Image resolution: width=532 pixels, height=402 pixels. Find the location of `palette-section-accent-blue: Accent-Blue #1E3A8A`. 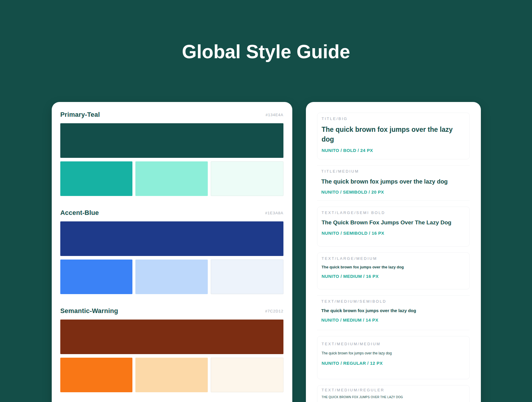

palette-section-accent-blue: Accent-Blue #1E3A8A is located at coordinates (172, 252).